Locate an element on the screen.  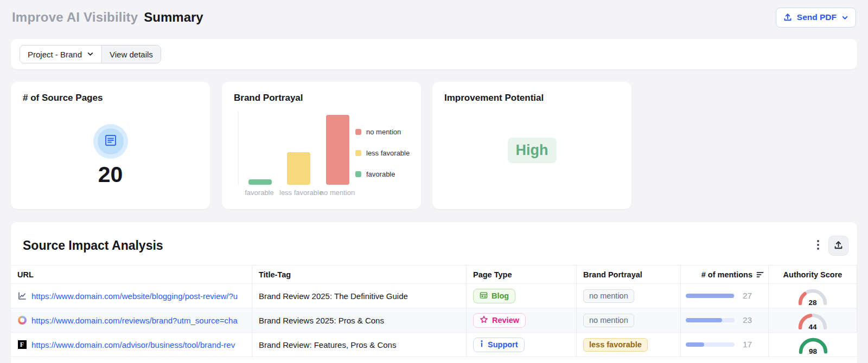
source-pages-value: 20 is located at coordinates (111, 174).